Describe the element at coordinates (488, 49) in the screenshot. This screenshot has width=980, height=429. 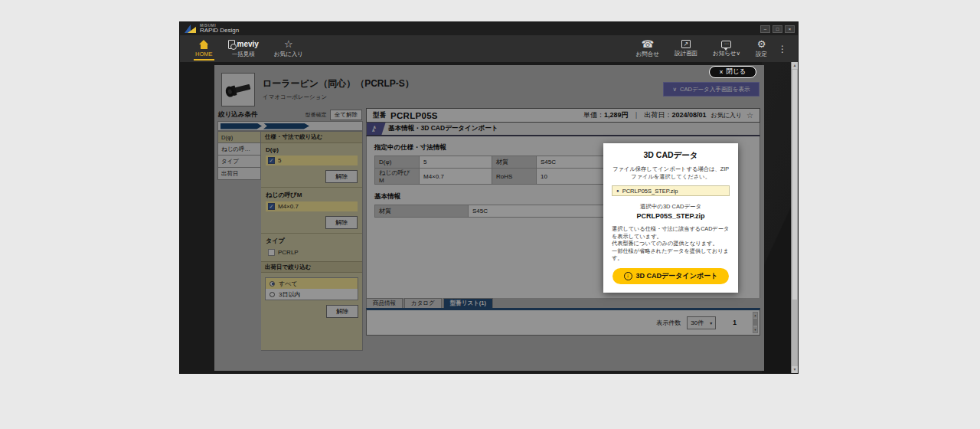
I see `toolbar: HOME meviy 一括見積 ☆ お気に入り ☎ お問合せ` at that location.